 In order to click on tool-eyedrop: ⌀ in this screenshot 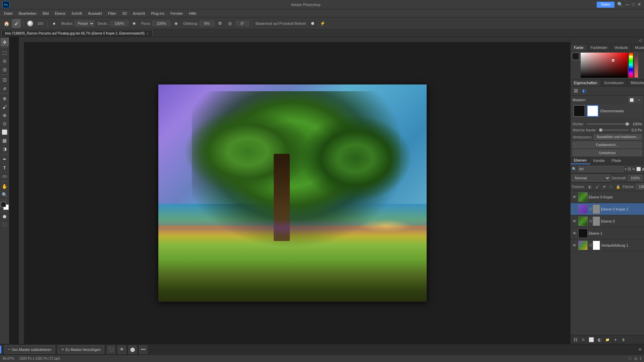, I will do `click(5, 88)`.